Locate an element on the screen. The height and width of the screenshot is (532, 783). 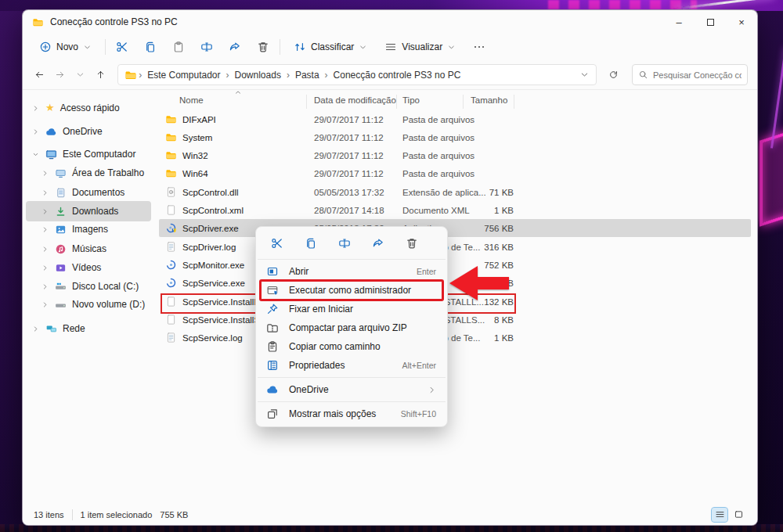
breadcrumb-segment: Conecção controle PS3 no PC is located at coordinates (398, 75).